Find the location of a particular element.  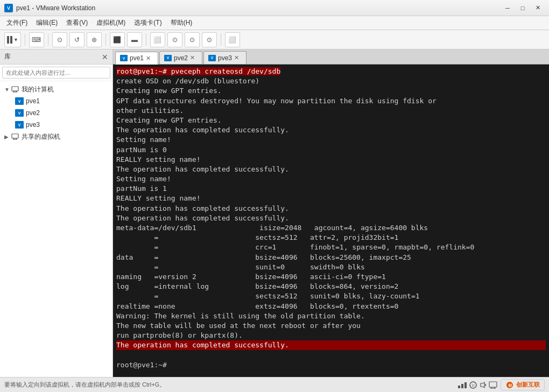

display-status-icon is located at coordinates (493, 385).